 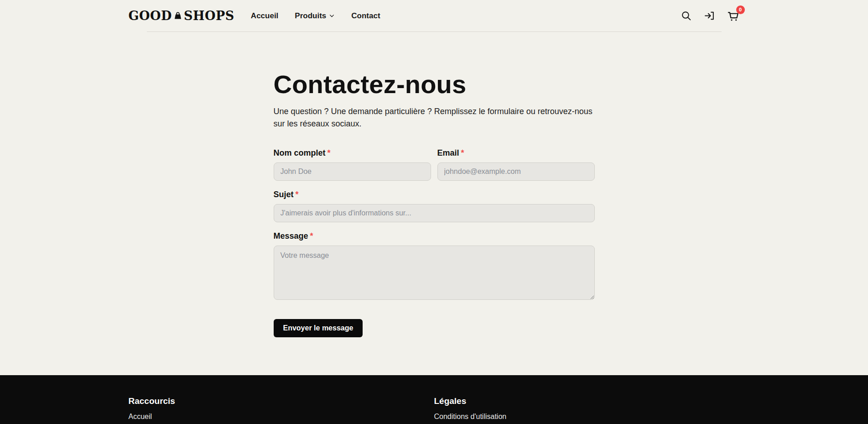 What do you see at coordinates (151, 16) in the screenshot?
I see `brand-text-left: GOOD` at bounding box center [151, 16].